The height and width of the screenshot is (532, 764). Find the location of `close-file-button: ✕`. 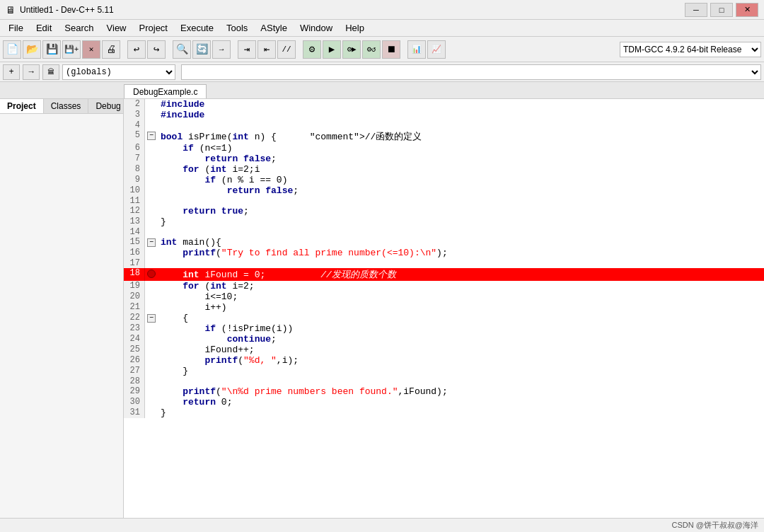

close-file-button: ✕ is located at coordinates (91, 50).